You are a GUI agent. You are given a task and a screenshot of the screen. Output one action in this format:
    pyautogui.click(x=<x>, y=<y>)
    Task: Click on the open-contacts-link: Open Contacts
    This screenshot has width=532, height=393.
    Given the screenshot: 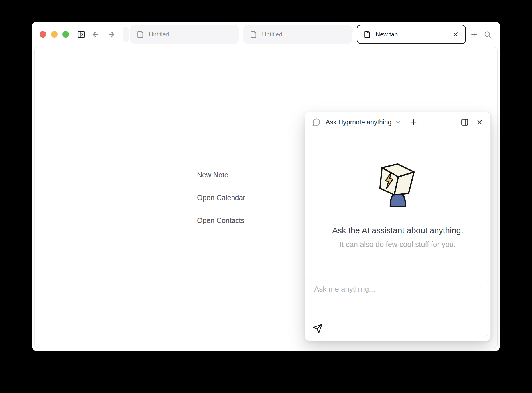 What is the action you would take?
    pyautogui.click(x=221, y=220)
    